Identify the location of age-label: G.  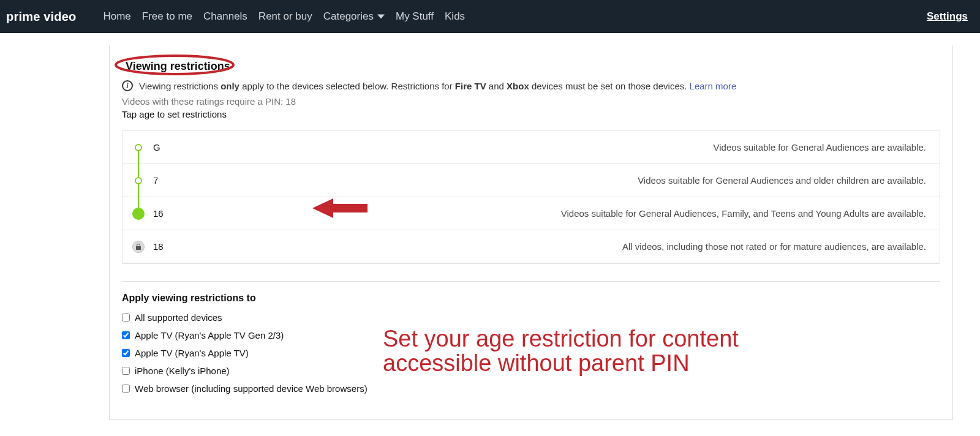
(172, 147).